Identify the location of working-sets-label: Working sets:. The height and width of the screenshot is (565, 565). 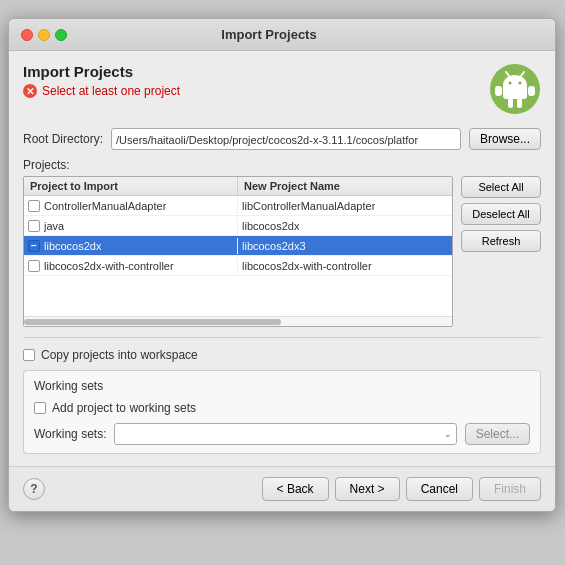
(70, 434).